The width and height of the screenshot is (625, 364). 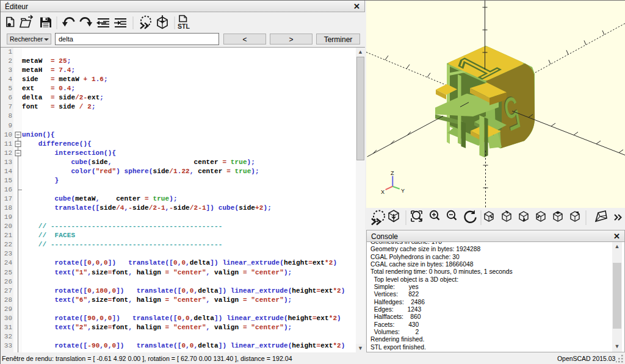 What do you see at coordinates (383, 192) in the screenshot?
I see `svg-text: X` at bounding box center [383, 192].